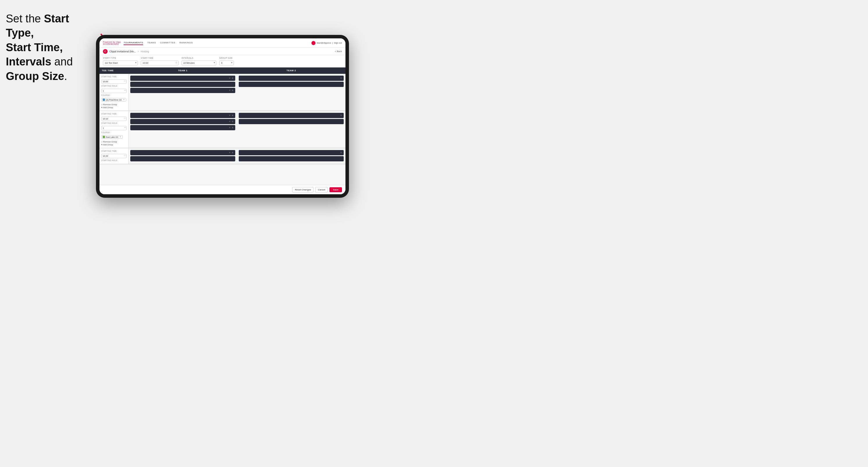 The width and height of the screenshot is (868, 467). I want to click on cancel-button: Cancel, so click(321, 190).